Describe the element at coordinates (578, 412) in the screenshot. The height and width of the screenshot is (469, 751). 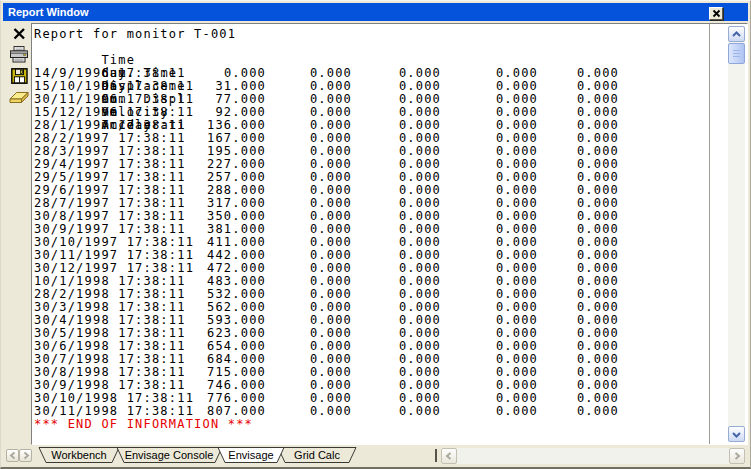
I see `report-cell-acceleration: 0.000` at that location.